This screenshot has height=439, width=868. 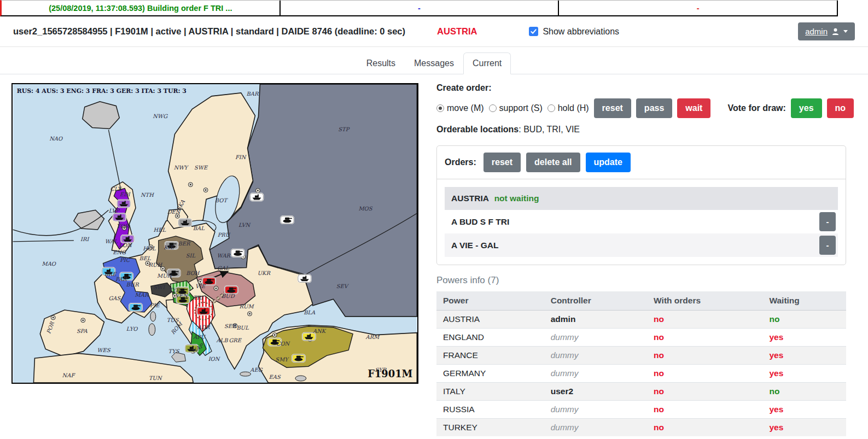 What do you see at coordinates (816, 32) in the screenshot?
I see `admin-username: admin` at bounding box center [816, 32].